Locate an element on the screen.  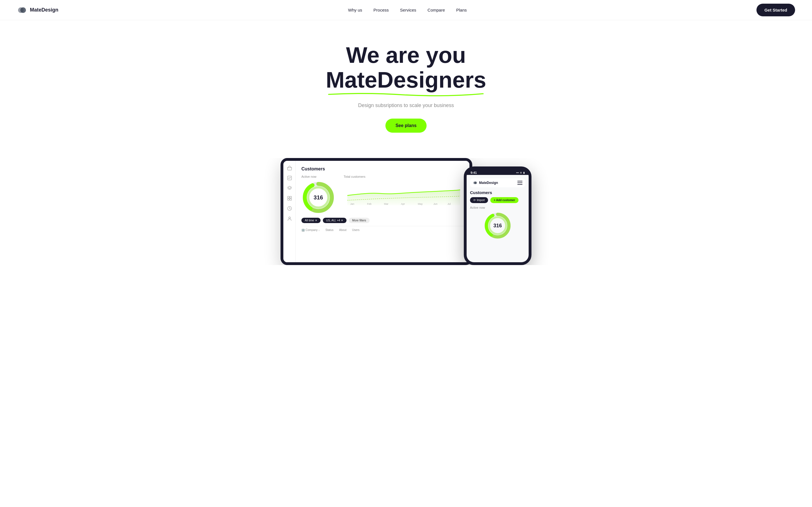
hero-title: We are you MateDesigners is located at coordinates (406, 68).